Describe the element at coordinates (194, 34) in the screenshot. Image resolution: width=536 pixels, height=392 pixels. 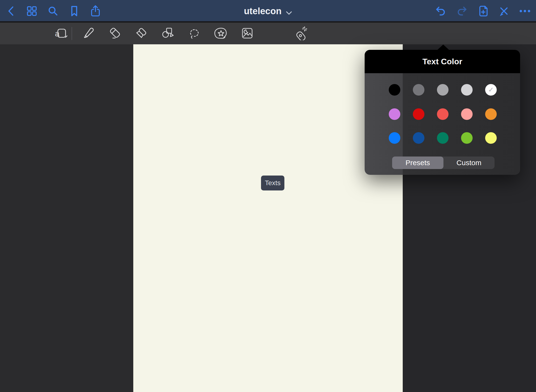
I see `lasso-icon` at that location.